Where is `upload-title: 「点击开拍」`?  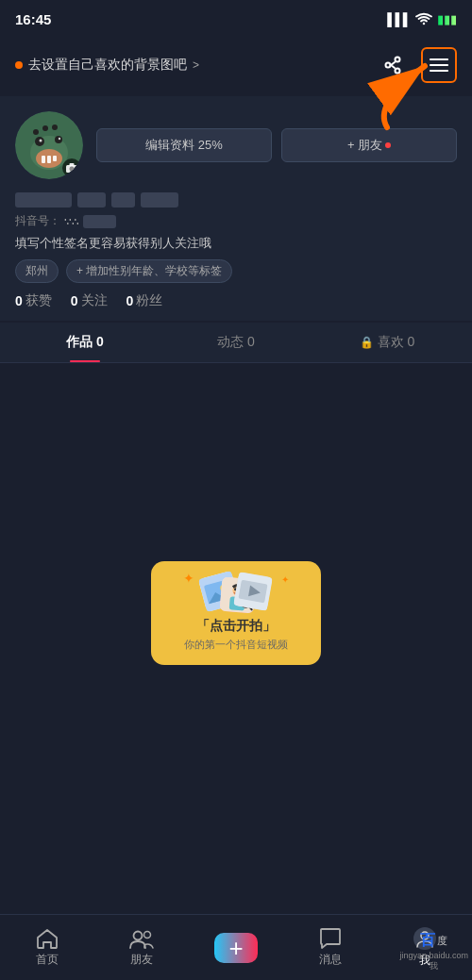
upload-title: 「点击开拍」 is located at coordinates (236, 626).